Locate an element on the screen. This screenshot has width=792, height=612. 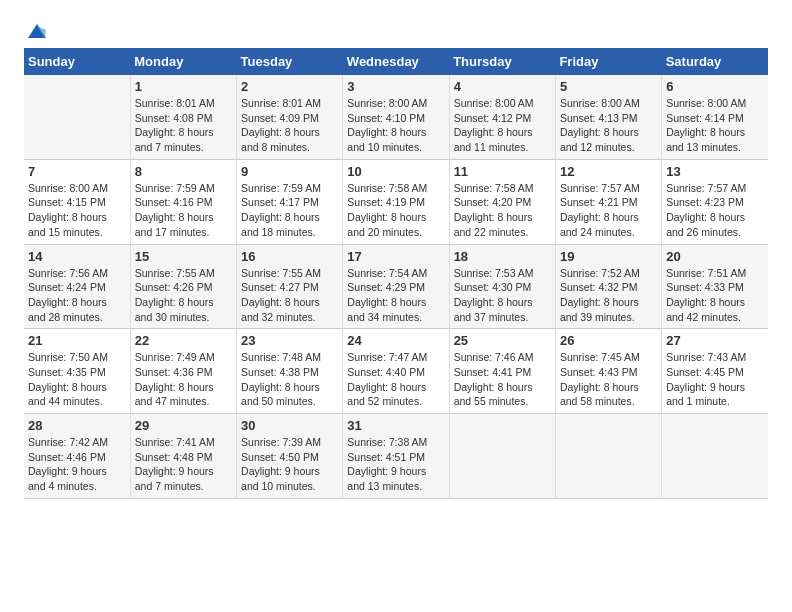
day-number: 25 is located at coordinates (502, 340).